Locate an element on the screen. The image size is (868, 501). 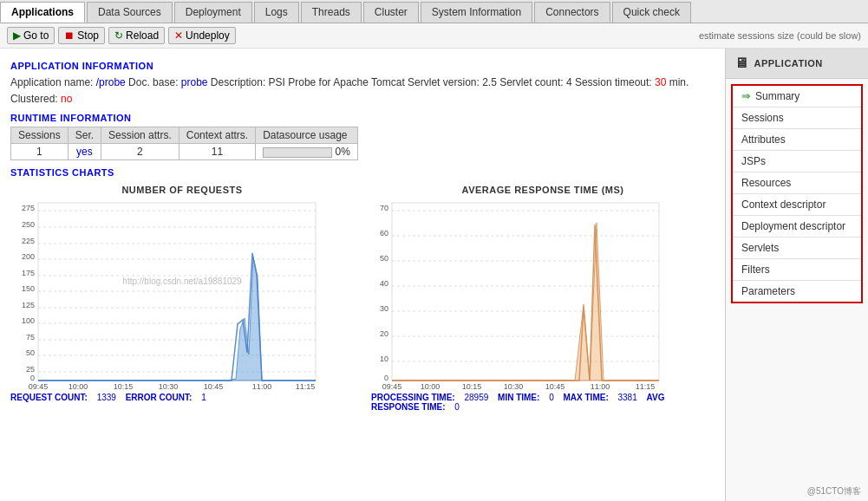
svg-text: 25 is located at coordinates (30, 369).